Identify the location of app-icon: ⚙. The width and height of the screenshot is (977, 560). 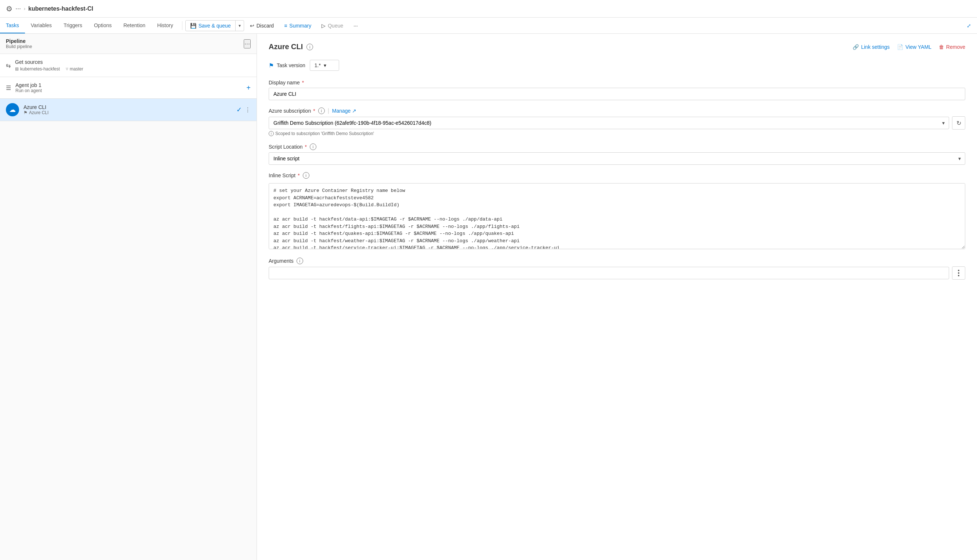
(9, 8).